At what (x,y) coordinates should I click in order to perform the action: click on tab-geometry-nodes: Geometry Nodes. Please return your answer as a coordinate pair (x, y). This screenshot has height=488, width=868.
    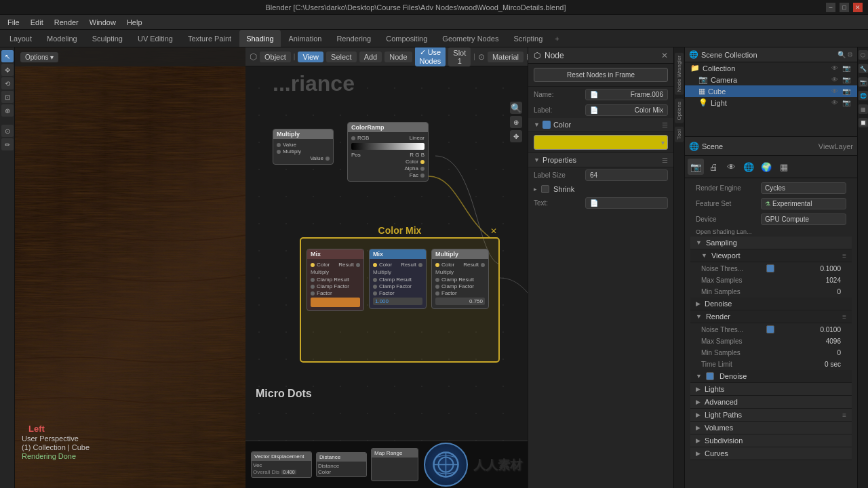
    Looking at the image, I should click on (471, 38).